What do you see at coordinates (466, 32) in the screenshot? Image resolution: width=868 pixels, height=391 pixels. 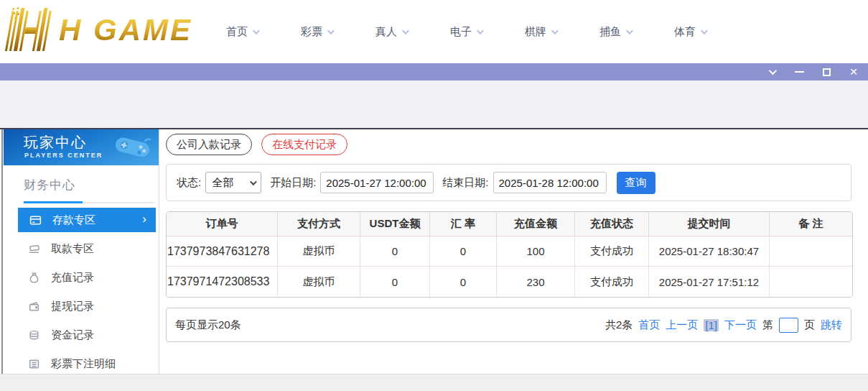 I see `main-nav: 首页 彩票 真人 电子 棋牌 捕鱼 体育` at bounding box center [466, 32].